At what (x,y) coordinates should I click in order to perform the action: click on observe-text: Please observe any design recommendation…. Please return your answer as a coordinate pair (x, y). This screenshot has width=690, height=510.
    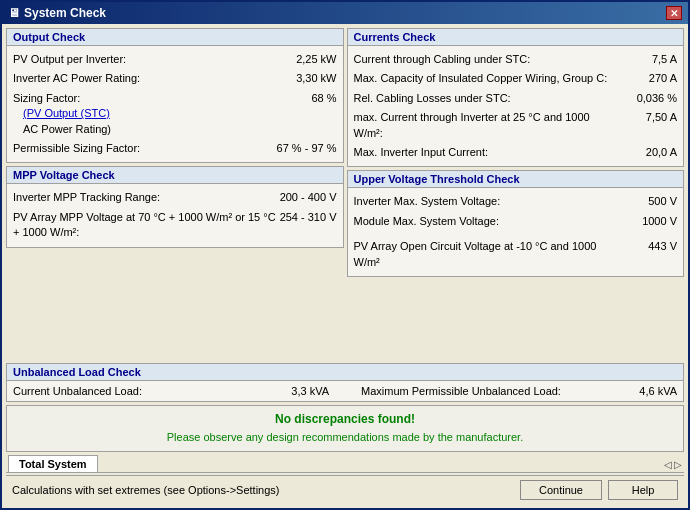
    Looking at the image, I should click on (345, 438).